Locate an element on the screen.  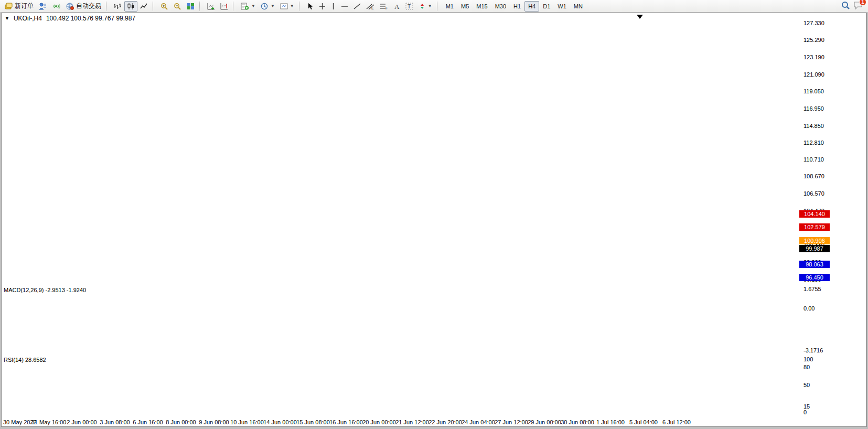
timeframe-mn: MN is located at coordinates (578, 6).